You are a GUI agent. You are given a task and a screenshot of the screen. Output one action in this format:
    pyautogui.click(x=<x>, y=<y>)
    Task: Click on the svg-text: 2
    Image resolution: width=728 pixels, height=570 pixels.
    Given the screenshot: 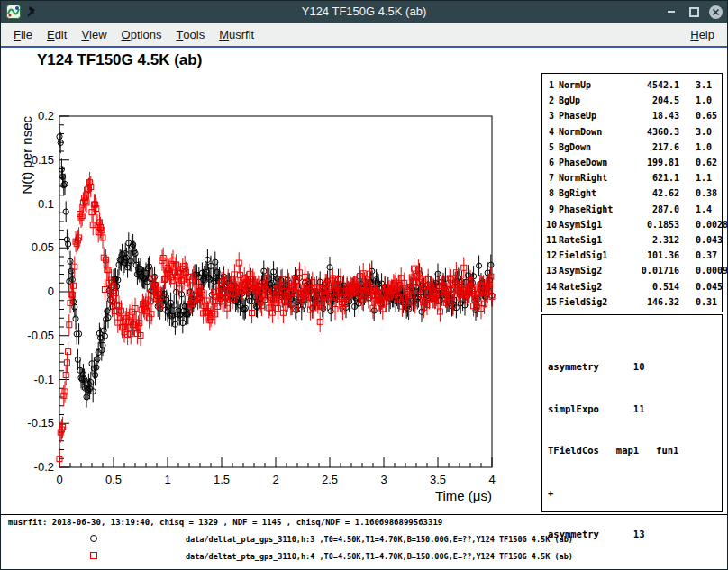 What is the action you would take?
    pyautogui.click(x=276, y=479)
    